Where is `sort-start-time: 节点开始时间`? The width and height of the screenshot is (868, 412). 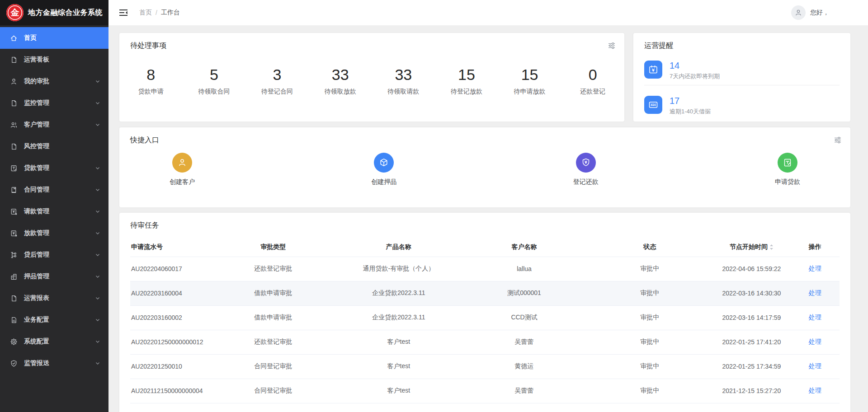
sort-start-time: 节点开始时间 is located at coordinates (751, 247).